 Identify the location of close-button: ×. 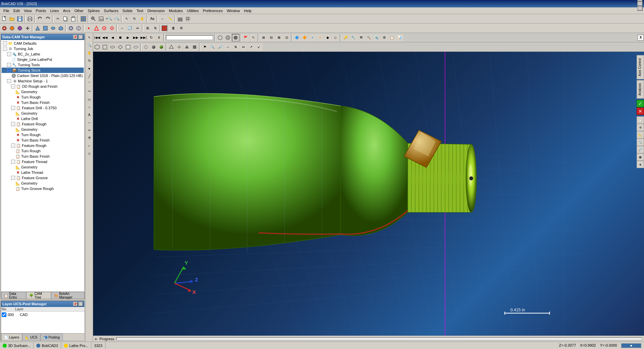
(640, 8).